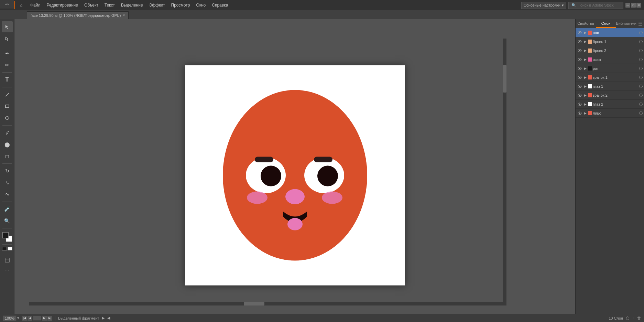 This screenshot has width=644, height=322. What do you see at coordinates (7, 260) in the screenshot?
I see `artboard-tool` at bounding box center [7, 260].